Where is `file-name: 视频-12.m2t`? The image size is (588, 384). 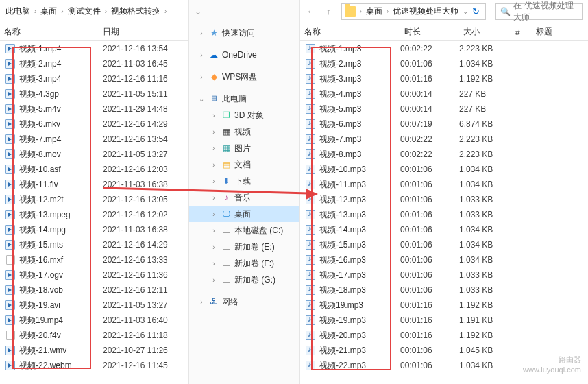
file-name: 视频-12.m2t is located at coordinates (61, 200).